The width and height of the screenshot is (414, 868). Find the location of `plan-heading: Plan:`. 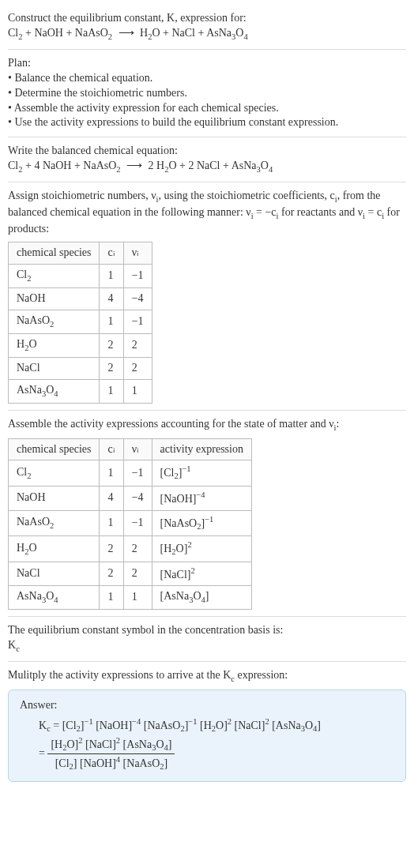

plan-heading: Plan: is located at coordinates (207, 63).